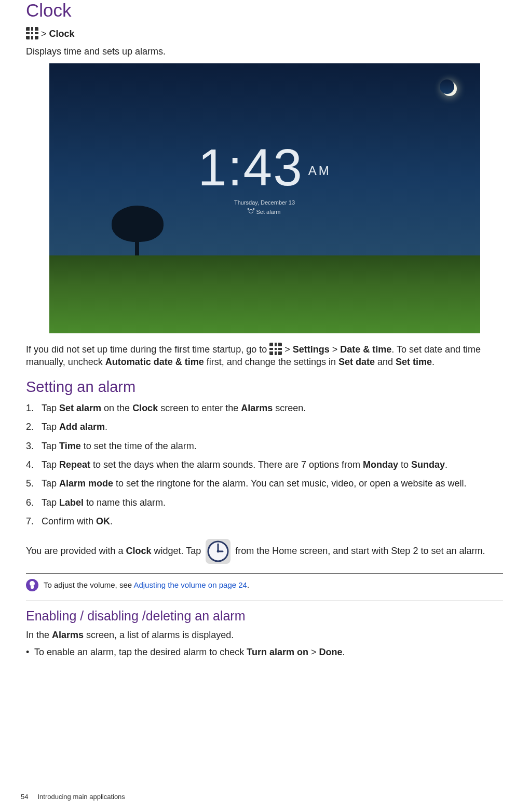 Image resolution: width=529 pixels, height=812 pixels. I want to click on text: You are provided with a, so click(76, 551).